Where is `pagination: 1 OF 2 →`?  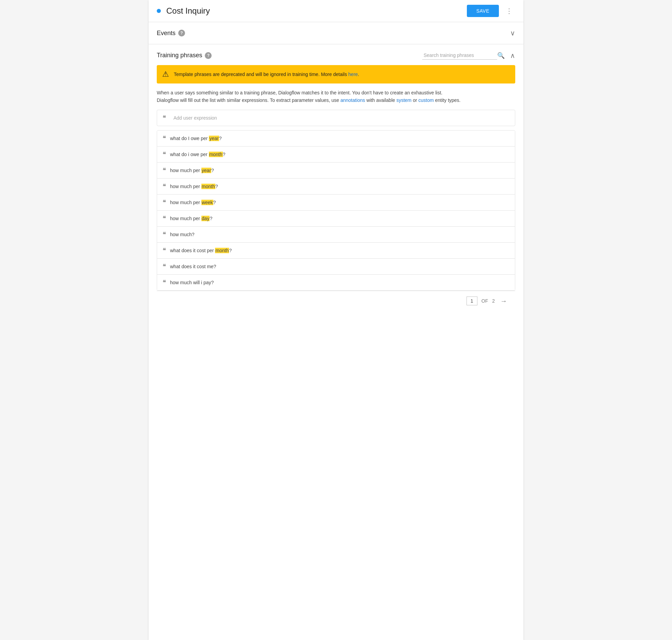
pagination: 1 OF 2 → is located at coordinates (336, 301).